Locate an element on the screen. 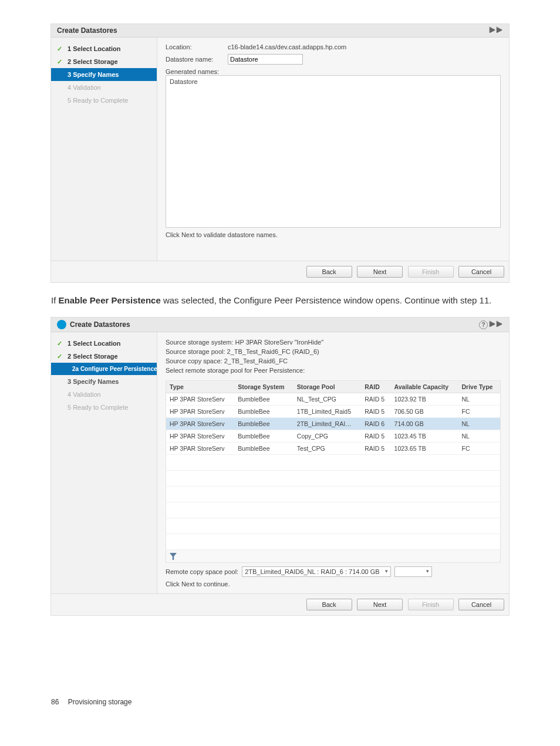 Image resolution: width=560 pixels, height=746 pixels. col-capacity: Available Capacity is located at coordinates (425, 387).